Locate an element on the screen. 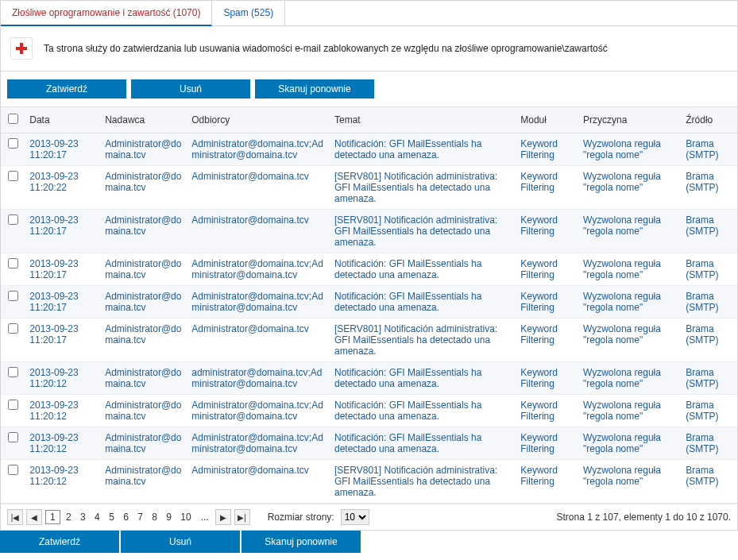  pager-page-9: 9 is located at coordinates (168, 517).